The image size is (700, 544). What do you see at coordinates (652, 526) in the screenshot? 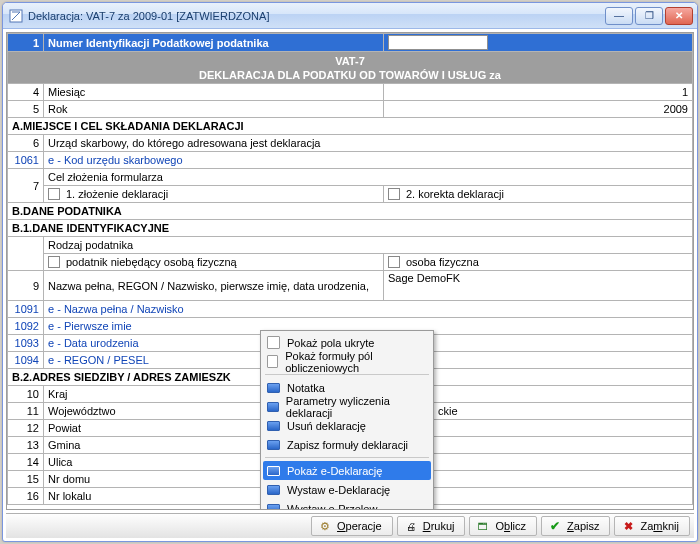
I see `close-form-button: ZamknijZamknij` at bounding box center [652, 526].